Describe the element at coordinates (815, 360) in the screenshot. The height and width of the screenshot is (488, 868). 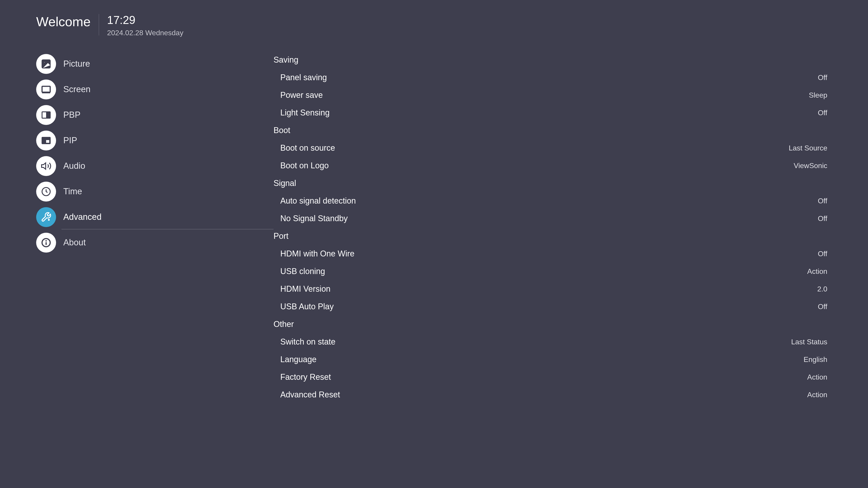
I see `setting-value: English` at that location.